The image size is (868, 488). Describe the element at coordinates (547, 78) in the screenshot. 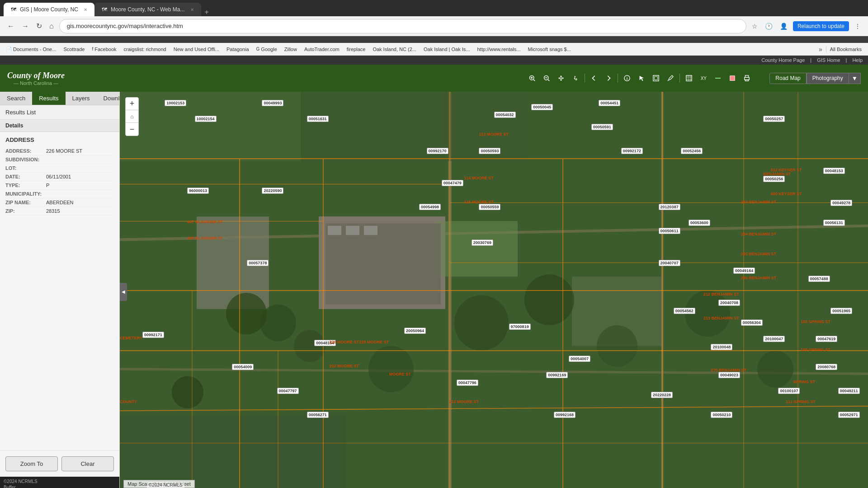

I see `zoom-out-tool` at that location.